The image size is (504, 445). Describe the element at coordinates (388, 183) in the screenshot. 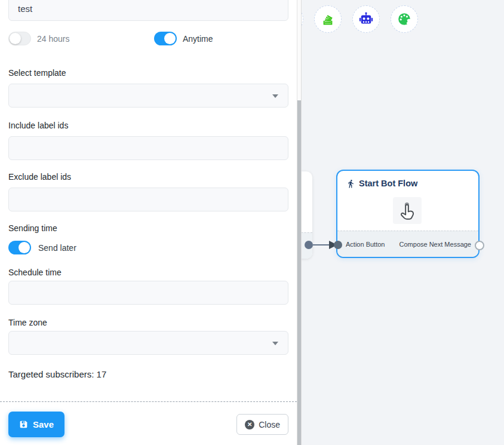

I see `node-title: Start Bot Flow` at that location.